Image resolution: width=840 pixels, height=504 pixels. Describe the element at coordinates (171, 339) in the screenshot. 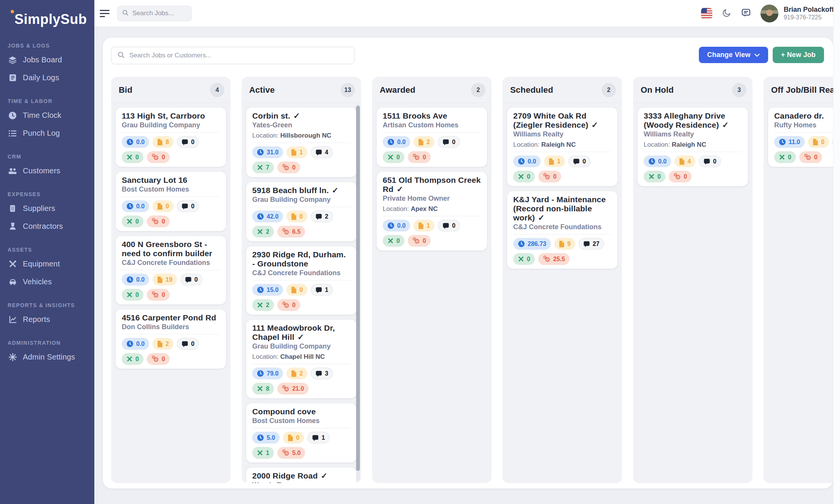

I see `job-card: 4516 Carpenter Pond Rd Don Collins Build…` at that location.